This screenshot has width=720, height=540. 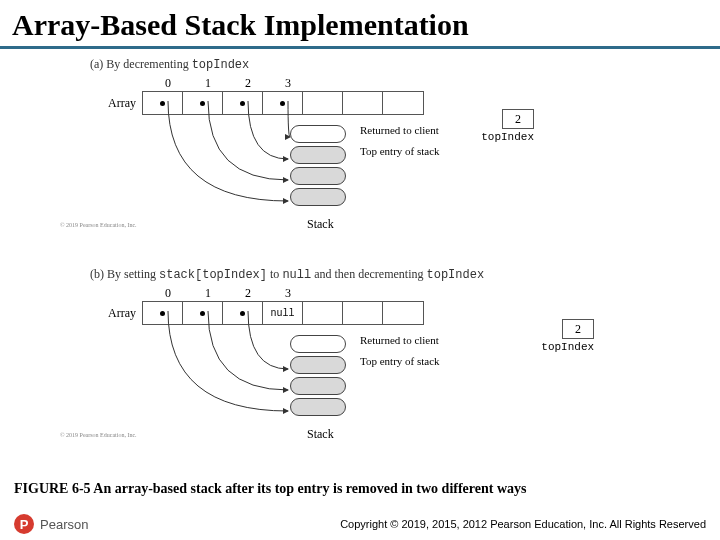 I want to click on subfig-b-caption-prefix: (b) By setting, so click(x=124, y=274).